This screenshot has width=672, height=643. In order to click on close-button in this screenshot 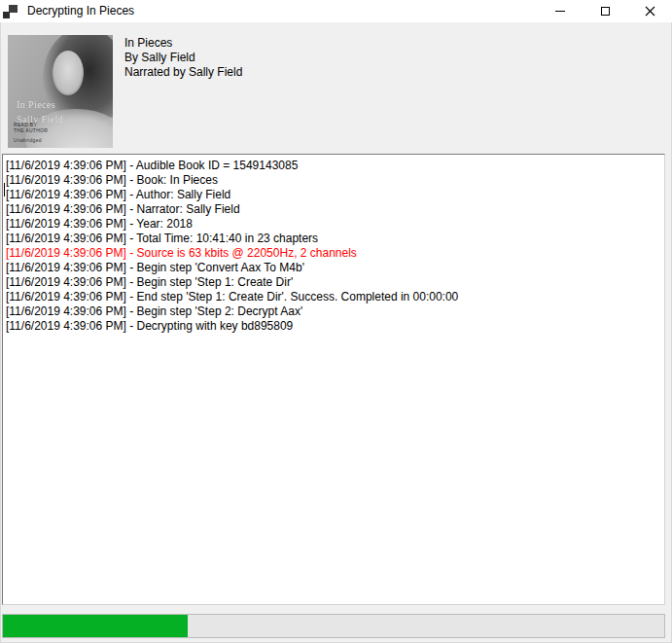, I will do `click(650, 12)`.